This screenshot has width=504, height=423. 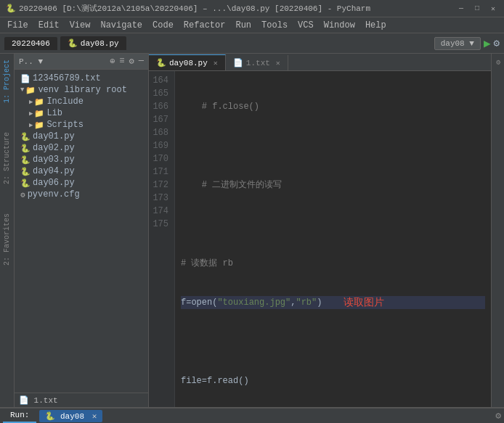 I want to click on menu-item-view: View, so click(x=80, y=25).